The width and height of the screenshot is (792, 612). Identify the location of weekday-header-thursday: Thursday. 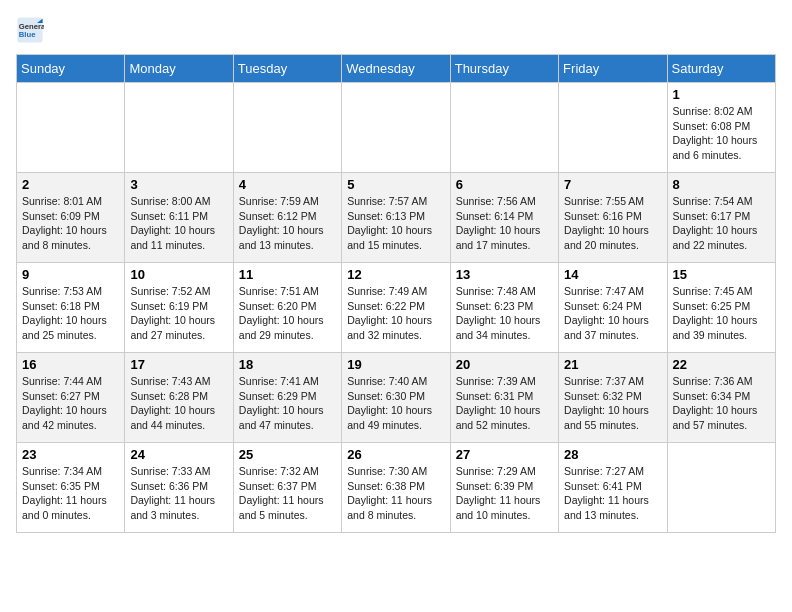
(504, 69).